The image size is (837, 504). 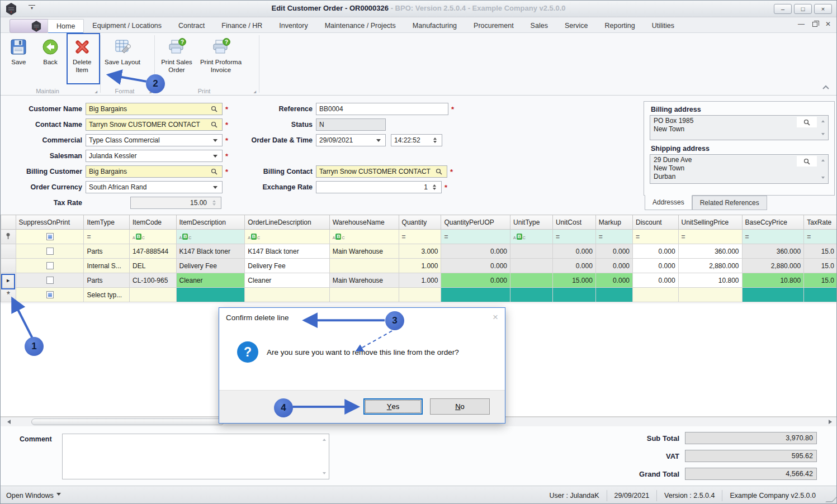 I want to click on save-button: Save, so click(x=19, y=59).